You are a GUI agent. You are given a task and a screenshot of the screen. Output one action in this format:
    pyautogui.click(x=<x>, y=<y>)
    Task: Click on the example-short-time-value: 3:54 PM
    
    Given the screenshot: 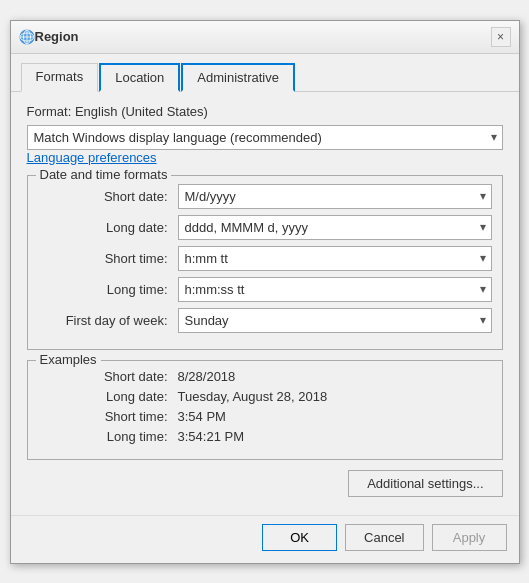 What is the action you would take?
    pyautogui.click(x=202, y=416)
    